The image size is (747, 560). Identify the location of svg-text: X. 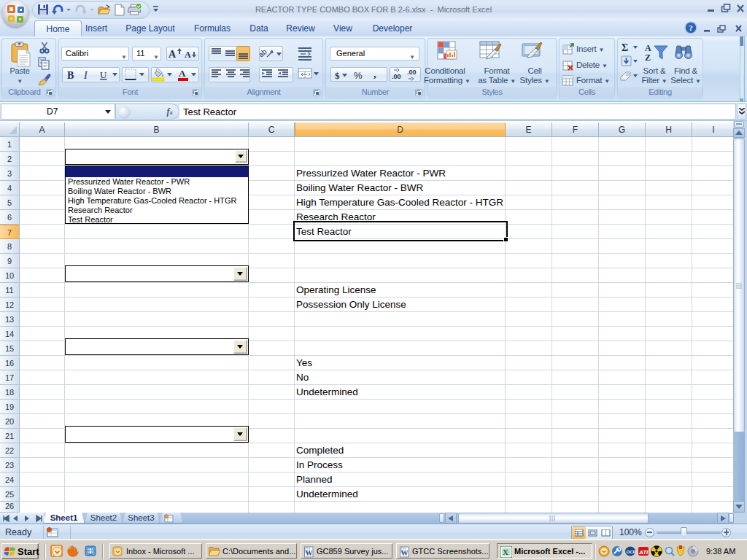
(506, 552).